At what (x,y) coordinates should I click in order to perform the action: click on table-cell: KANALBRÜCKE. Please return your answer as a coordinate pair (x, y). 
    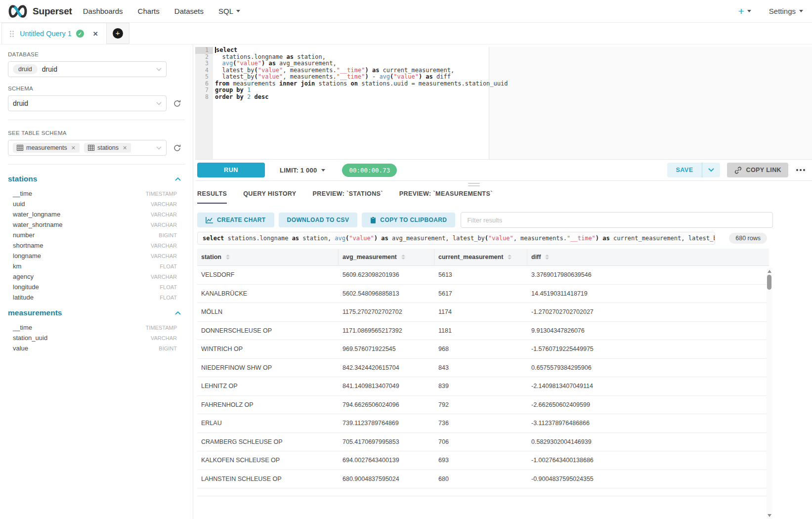
    Looking at the image, I should click on (268, 294).